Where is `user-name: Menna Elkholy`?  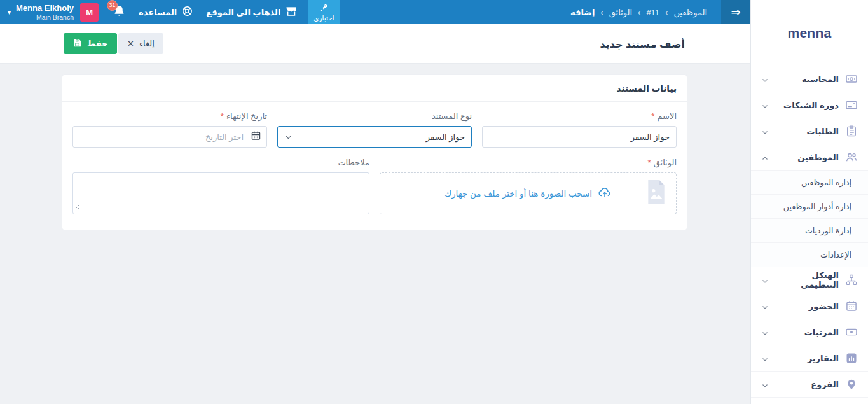
user-name: Menna Elkholy is located at coordinates (45, 8).